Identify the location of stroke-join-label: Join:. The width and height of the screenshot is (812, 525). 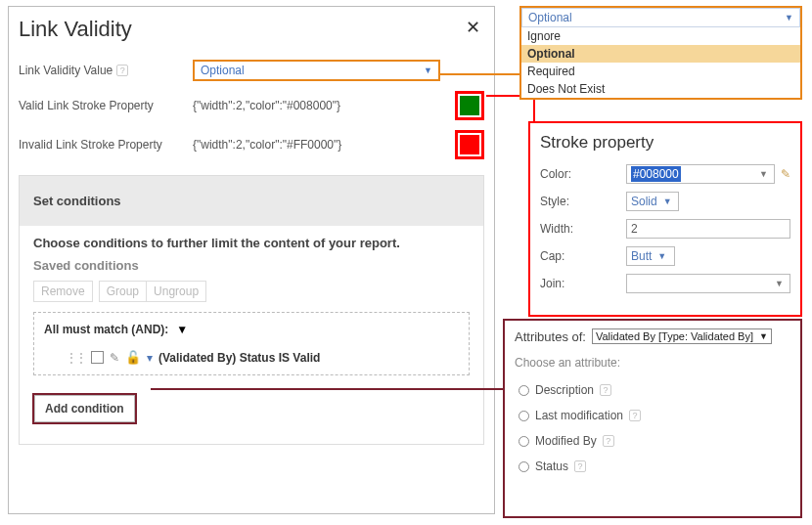
(583, 284).